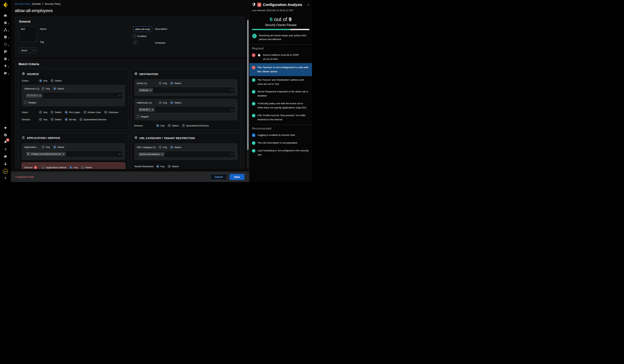 The image size is (624, 364). What do you see at coordinates (5, 142) in the screenshot?
I see `sidebar-item-notifications: 6` at bounding box center [5, 142].